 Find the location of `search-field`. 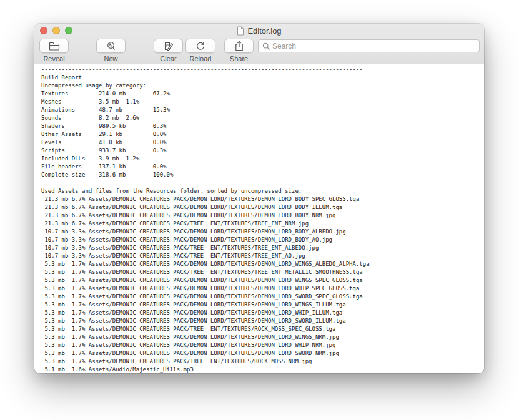

search-field is located at coordinates (368, 46).